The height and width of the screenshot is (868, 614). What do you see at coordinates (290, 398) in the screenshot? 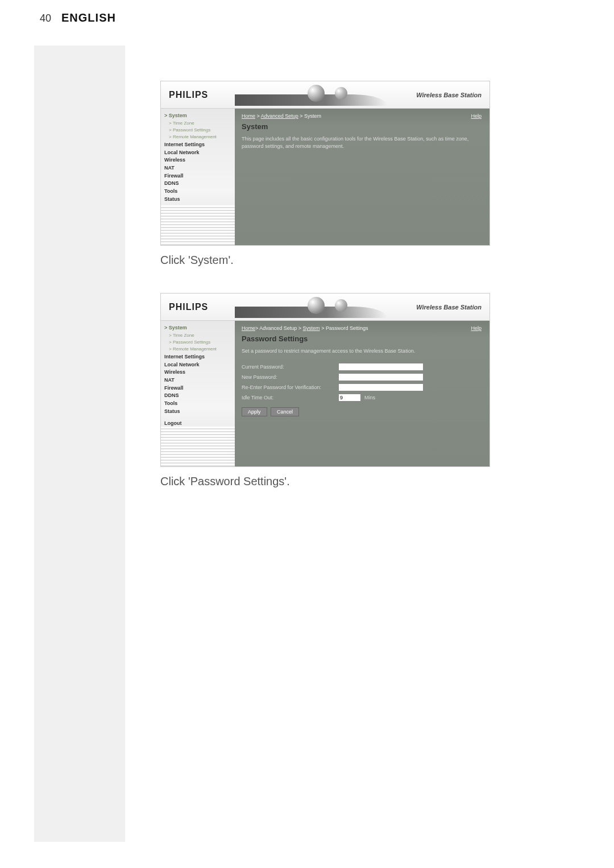
I see `label-idle-timeout: Idle Time Out:` at bounding box center [290, 398].